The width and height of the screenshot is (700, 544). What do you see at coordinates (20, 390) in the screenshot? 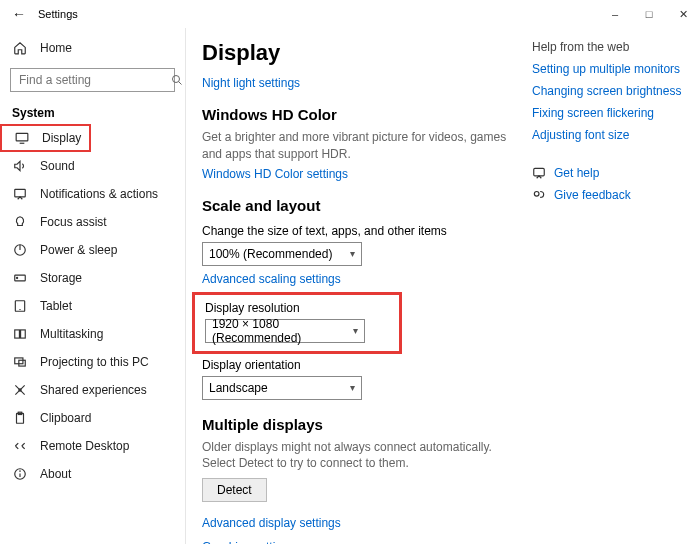
I see `shared-icon` at bounding box center [20, 390].